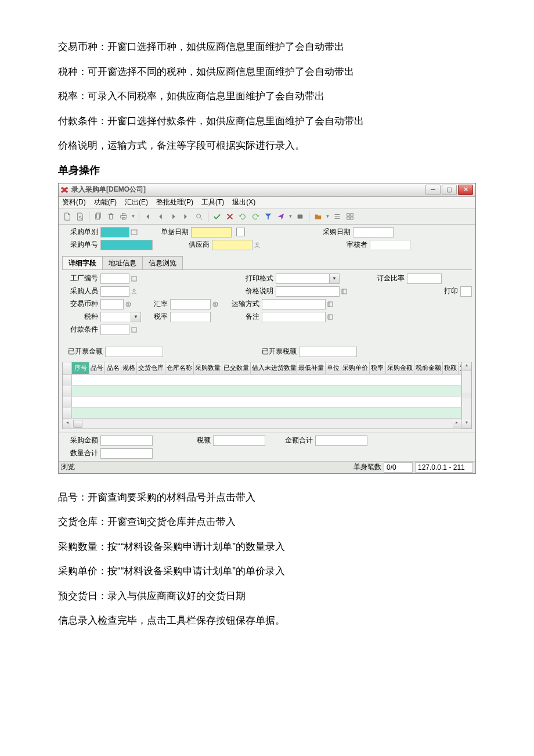 The height and width of the screenshot is (756, 534). What do you see at coordinates (190, 317) in the screenshot?
I see `field-tax-rate` at bounding box center [190, 317].